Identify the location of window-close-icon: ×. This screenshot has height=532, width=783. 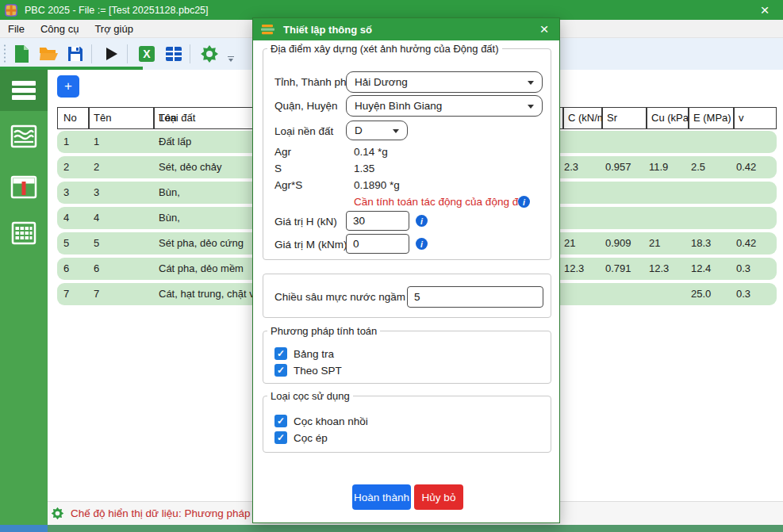
(765, 10).